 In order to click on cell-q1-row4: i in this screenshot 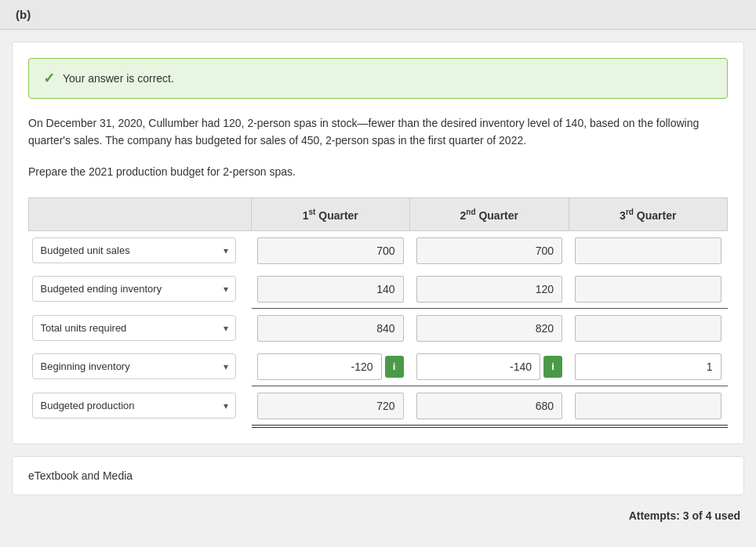, I will do `click(331, 367)`.